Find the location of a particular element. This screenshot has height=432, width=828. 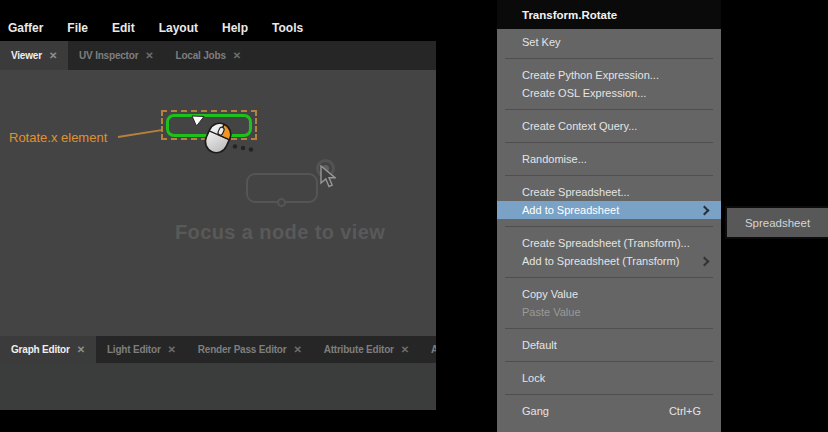

tab-label: Graph Editor is located at coordinates (40, 350).